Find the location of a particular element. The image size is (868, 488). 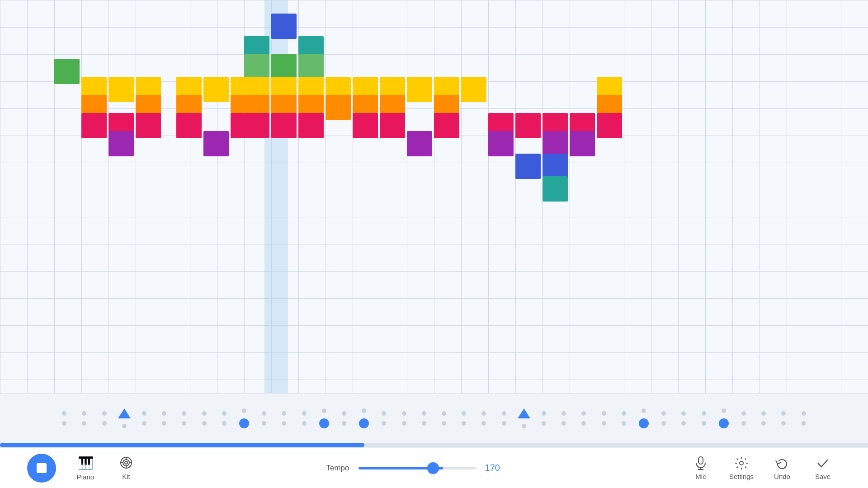

save-button: Save is located at coordinates (823, 468).